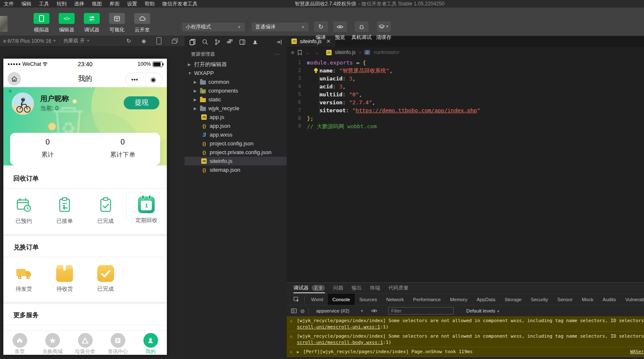  I want to click on wxss-link: scroll-uni/mescroll-uni.wxss:1, so click(339, 327).